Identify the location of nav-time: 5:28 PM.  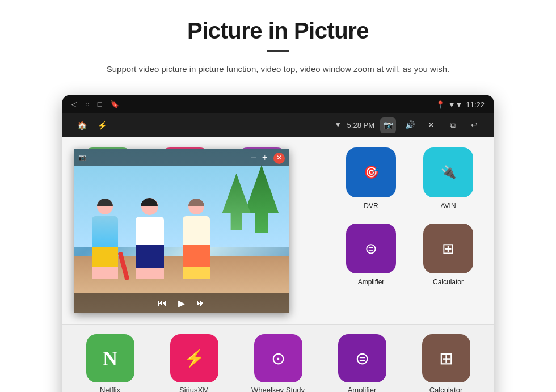
(361, 125).